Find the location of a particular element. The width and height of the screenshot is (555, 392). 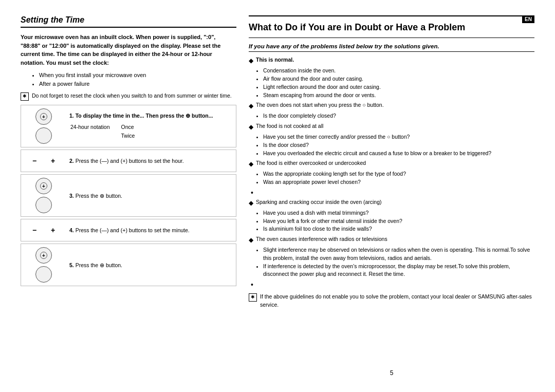

btn-circle-step3 is located at coordinates (44, 205).